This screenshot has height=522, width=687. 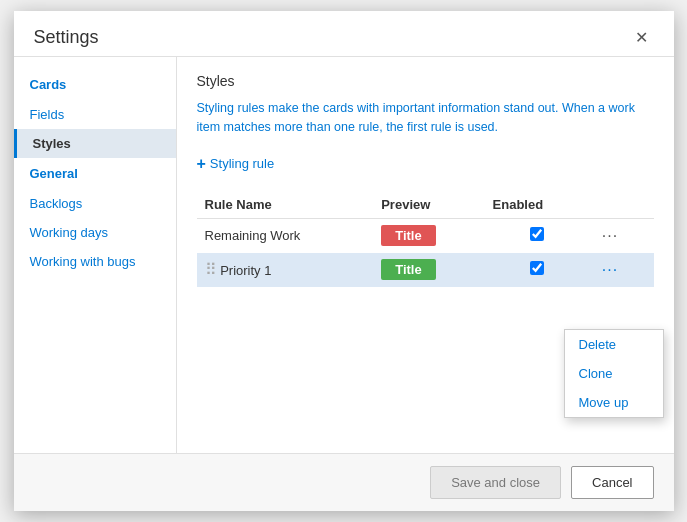 I want to click on enabled-cell-priority1, so click(x=538, y=270).